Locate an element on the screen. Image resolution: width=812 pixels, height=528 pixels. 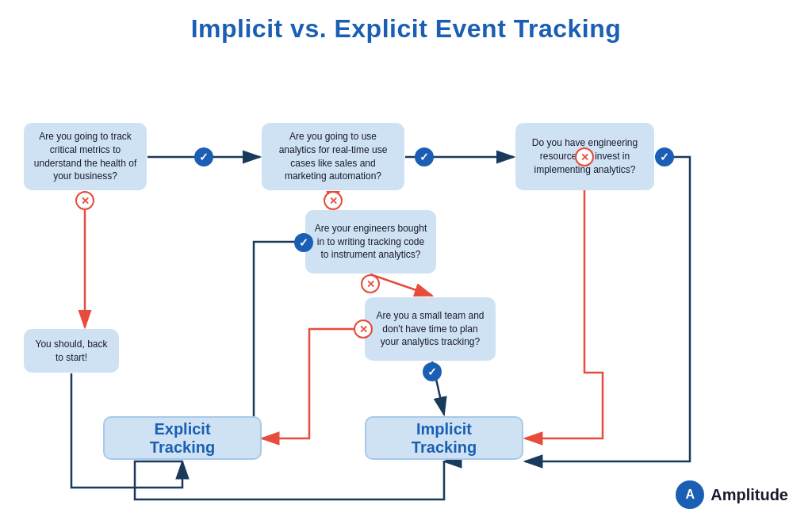
x-q5-left is located at coordinates (363, 329).